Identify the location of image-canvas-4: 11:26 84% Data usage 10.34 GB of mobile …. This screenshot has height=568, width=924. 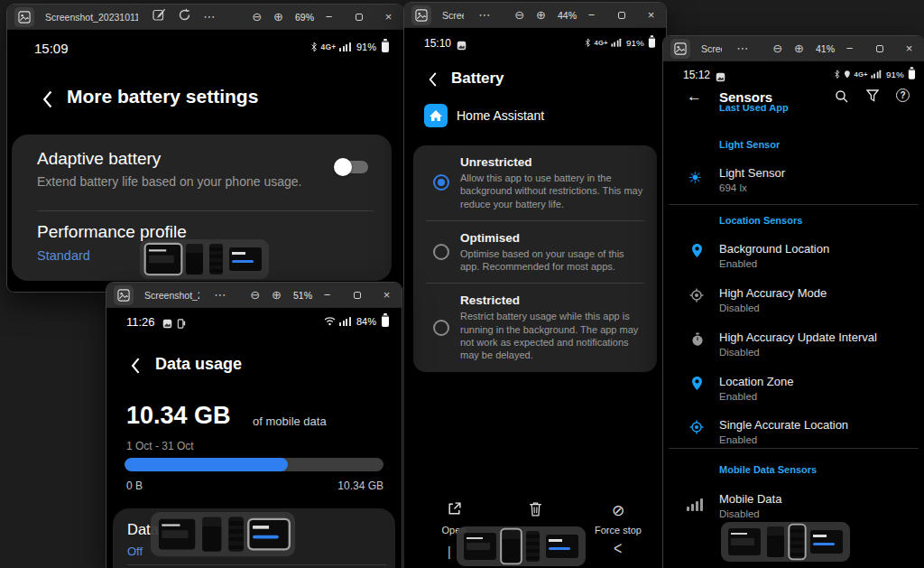
(254, 438).